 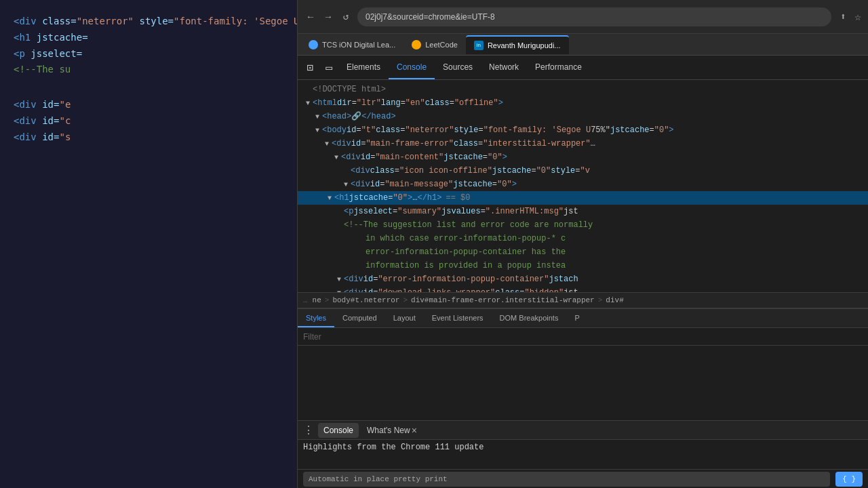 What do you see at coordinates (311, 17) in the screenshot?
I see `back-icon: ←` at bounding box center [311, 17].